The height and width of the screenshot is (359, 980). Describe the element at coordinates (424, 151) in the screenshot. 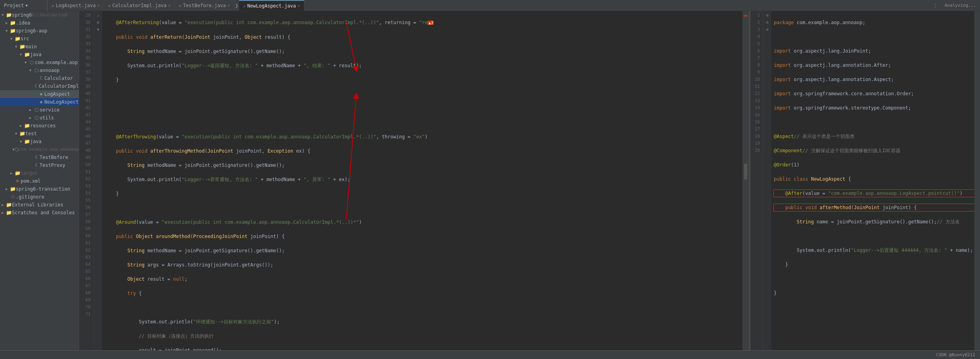

I see `code-line-38: public void afterThrowingMethod(JoinPoin…` at that location.